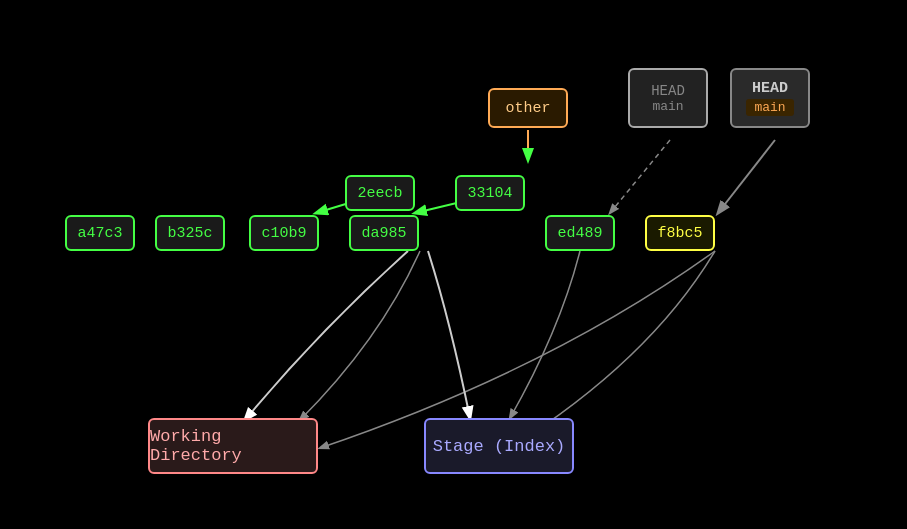  Describe the element at coordinates (384, 233) in the screenshot. I see `commit-da985: da985` at that location.